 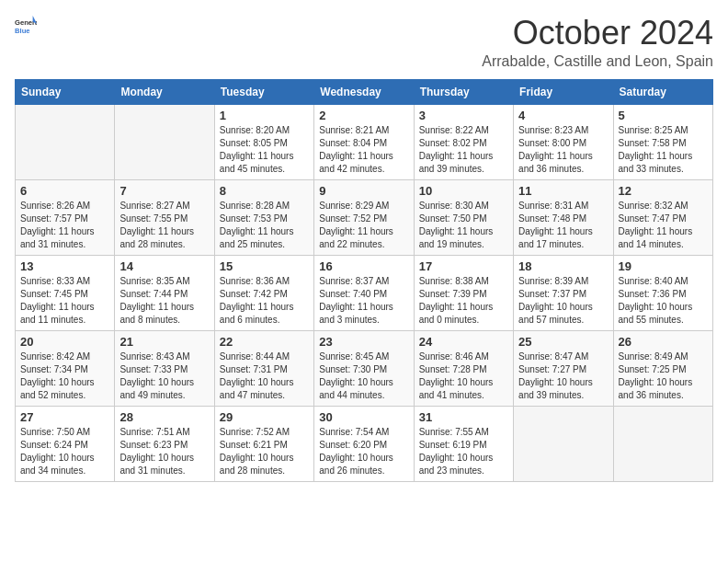 What do you see at coordinates (364, 376) in the screenshot?
I see `day-info: Sunrise: 8:45 AMSunset: 7:30 PMDaylight:…` at bounding box center [364, 376].